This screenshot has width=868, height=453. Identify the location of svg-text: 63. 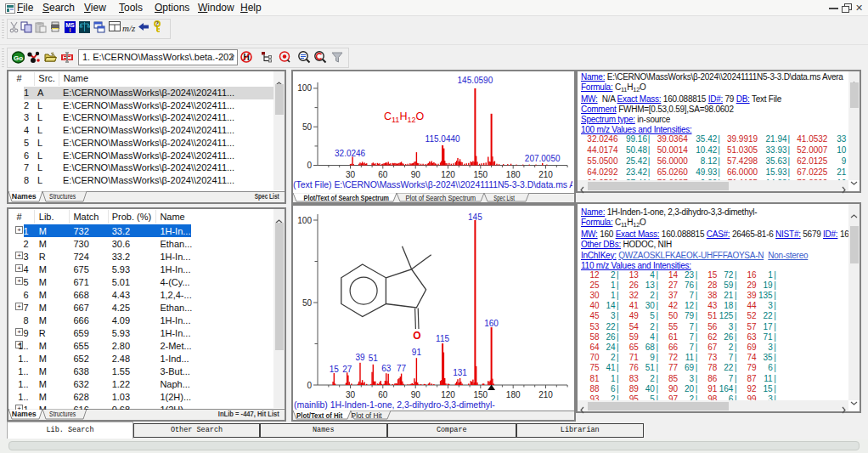
(386, 369).